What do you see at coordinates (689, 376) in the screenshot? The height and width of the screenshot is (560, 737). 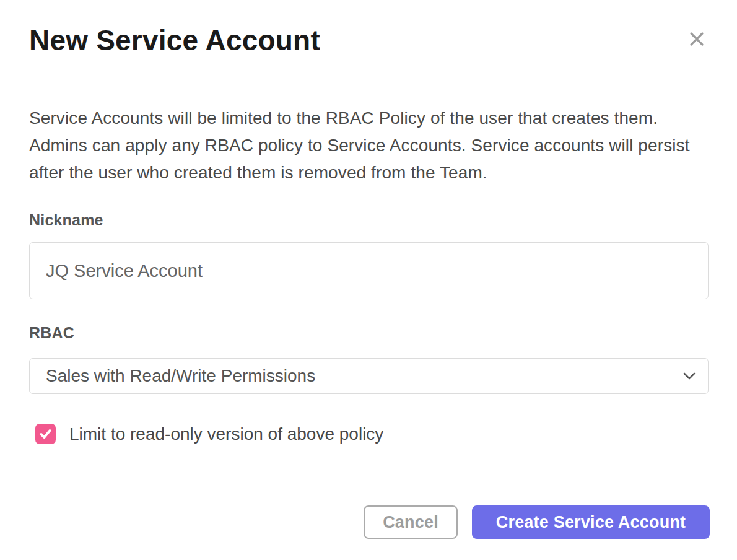 I see `chevron-down-icon` at bounding box center [689, 376].